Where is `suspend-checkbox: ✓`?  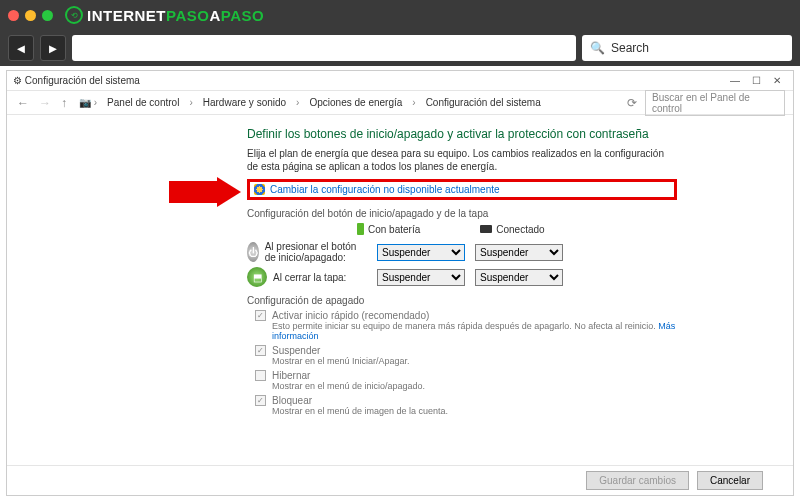
suspend-checkbox: ✓ is located at coordinates (260, 350).